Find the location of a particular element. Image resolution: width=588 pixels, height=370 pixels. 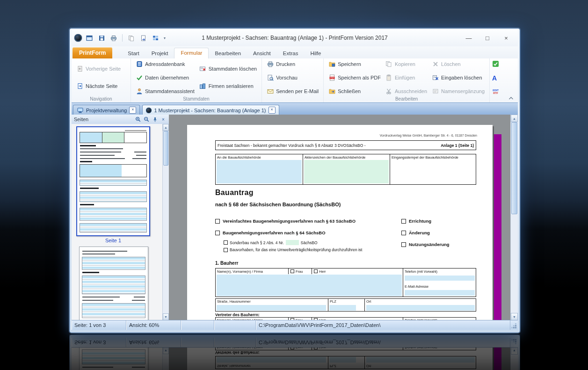

loeschen-button: Löschen is located at coordinates (458, 64).